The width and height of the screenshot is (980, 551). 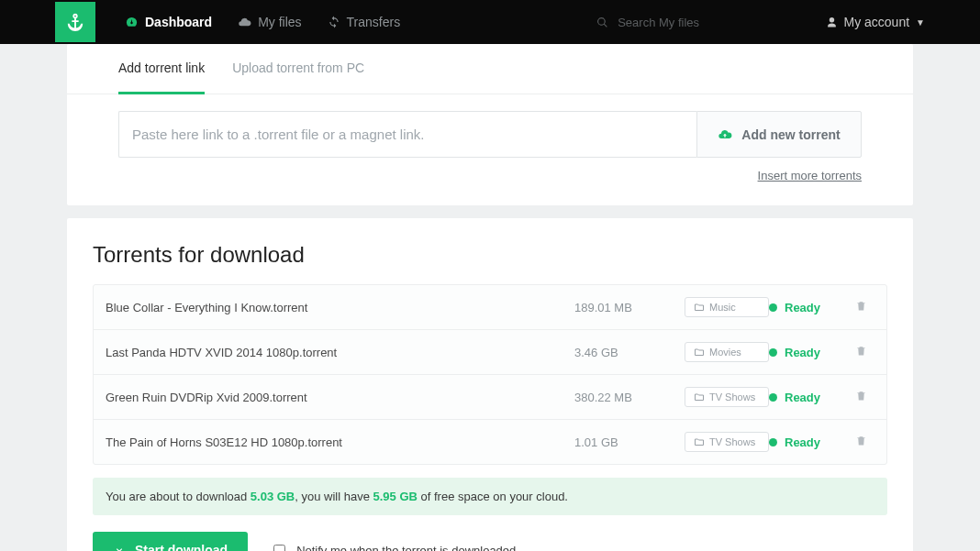 I want to click on add-new-torrent-label: Add new torrent, so click(x=791, y=135).